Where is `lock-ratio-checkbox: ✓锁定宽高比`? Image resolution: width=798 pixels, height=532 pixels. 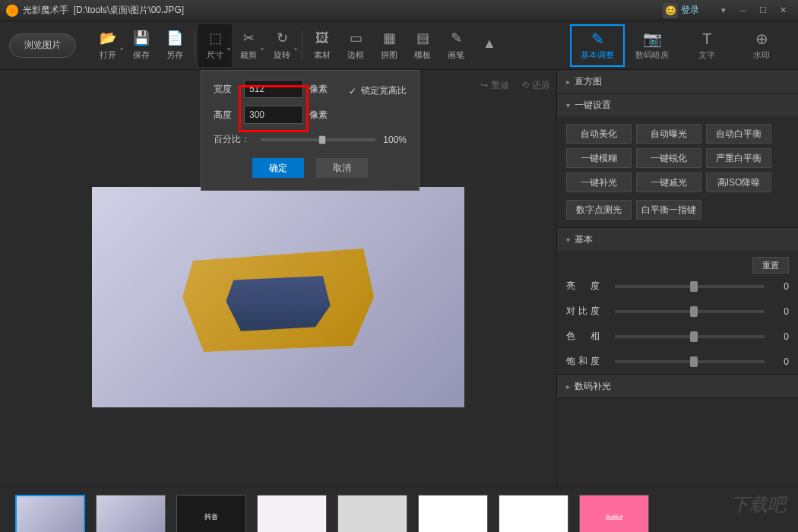 lock-ratio-checkbox: ✓锁定宽高比 is located at coordinates (378, 91).